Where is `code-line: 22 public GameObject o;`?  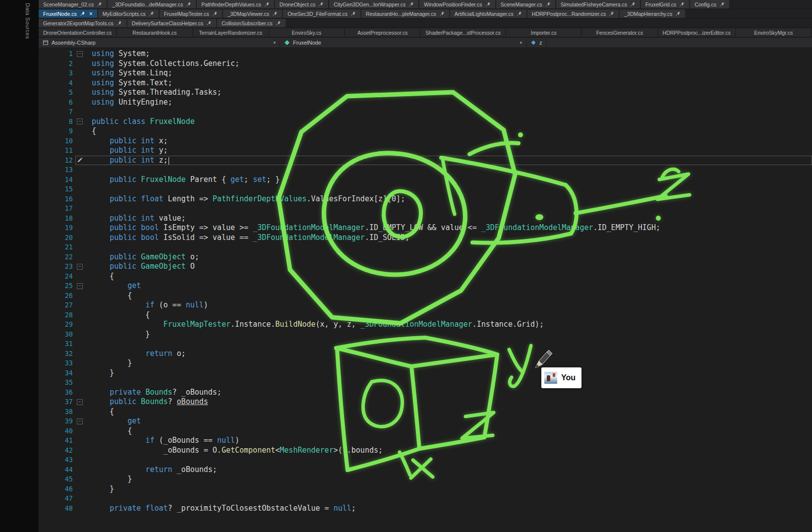 code-line: 22 public GameObject o; is located at coordinates (425, 257).